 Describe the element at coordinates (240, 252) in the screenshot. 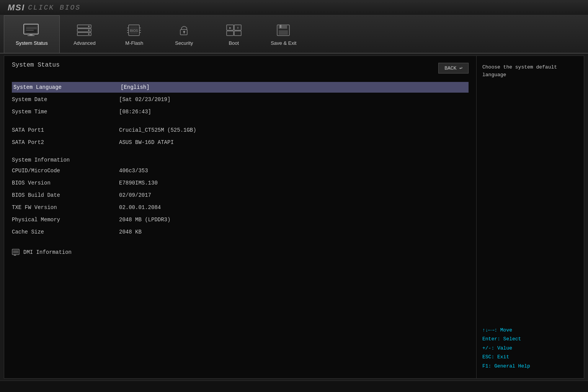

I see `dmi-row: DMI Information` at that location.